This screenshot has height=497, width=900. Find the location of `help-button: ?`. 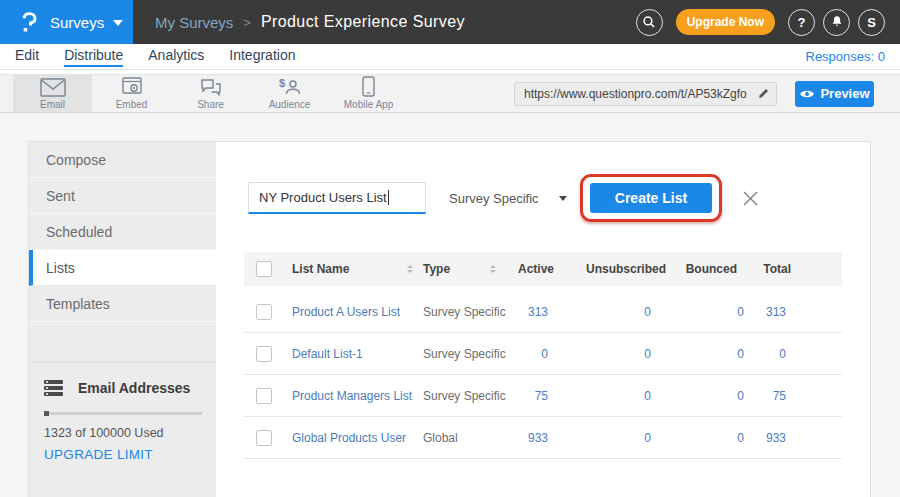

help-button: ? is located at coordinates (802, 22).